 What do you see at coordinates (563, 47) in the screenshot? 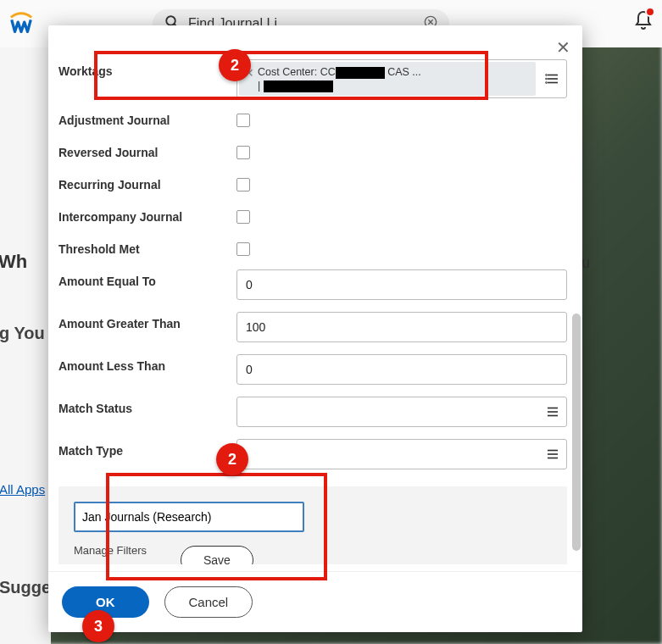
I see `close-icon: ✕` at bounding box center [563, 47].